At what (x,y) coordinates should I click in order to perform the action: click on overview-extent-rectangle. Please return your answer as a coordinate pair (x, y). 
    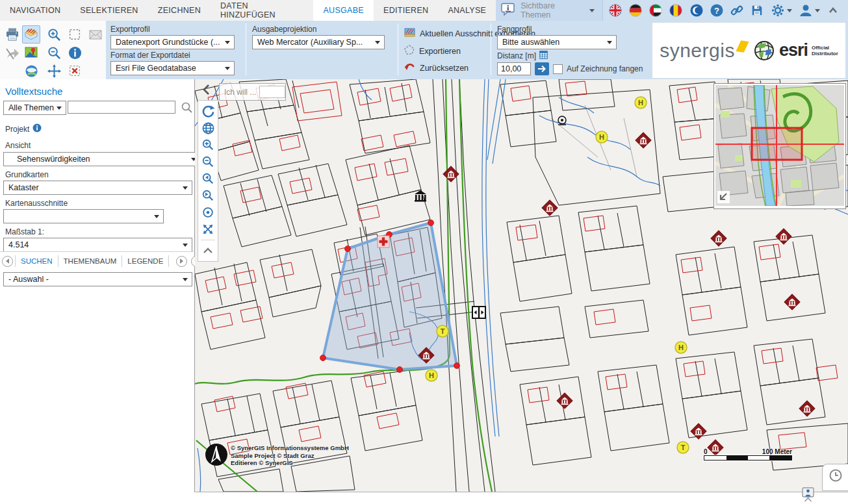
    Looking at the image, I should click on (777, 144).